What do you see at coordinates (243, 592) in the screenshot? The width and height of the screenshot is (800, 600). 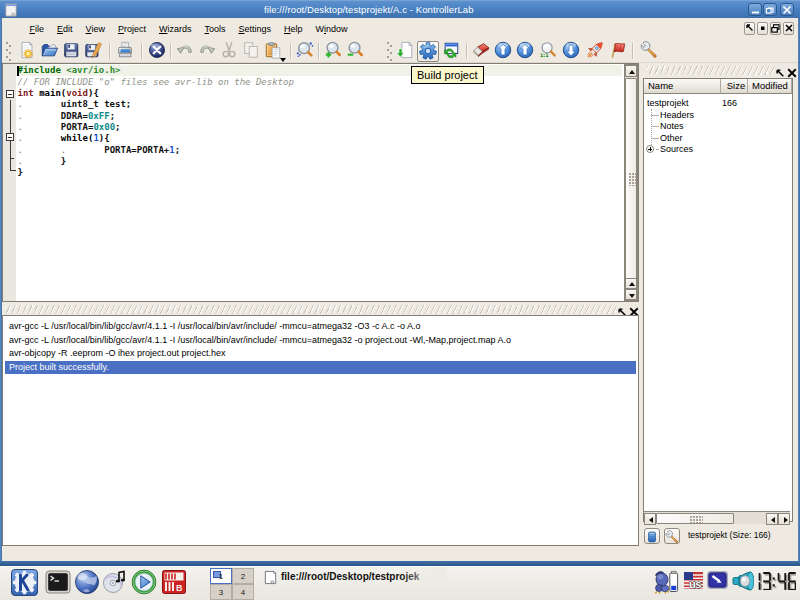 I see `pager-desktop-4: 4` at bounding box center [243, 592].